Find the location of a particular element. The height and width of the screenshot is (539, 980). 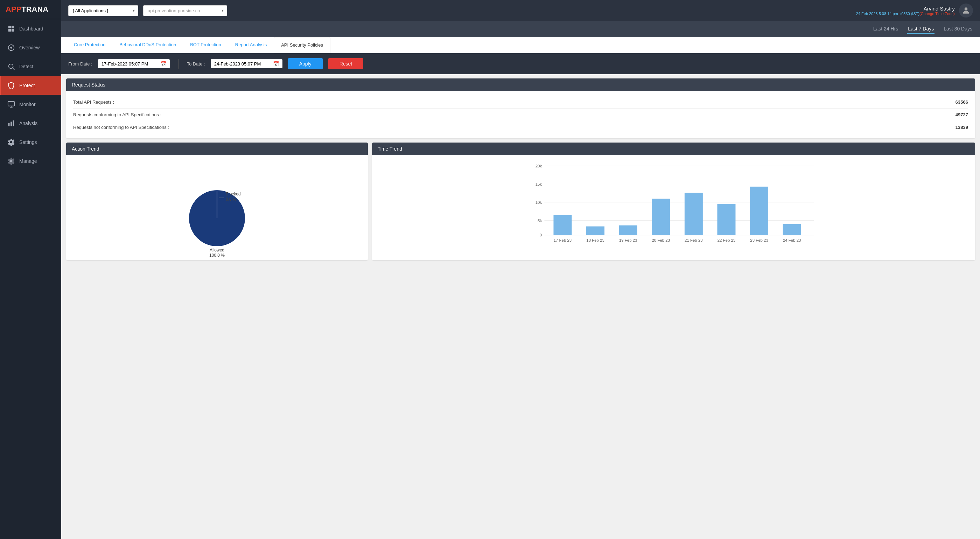

time-trend-header: Time Trend is located at coordinates (673, 149).